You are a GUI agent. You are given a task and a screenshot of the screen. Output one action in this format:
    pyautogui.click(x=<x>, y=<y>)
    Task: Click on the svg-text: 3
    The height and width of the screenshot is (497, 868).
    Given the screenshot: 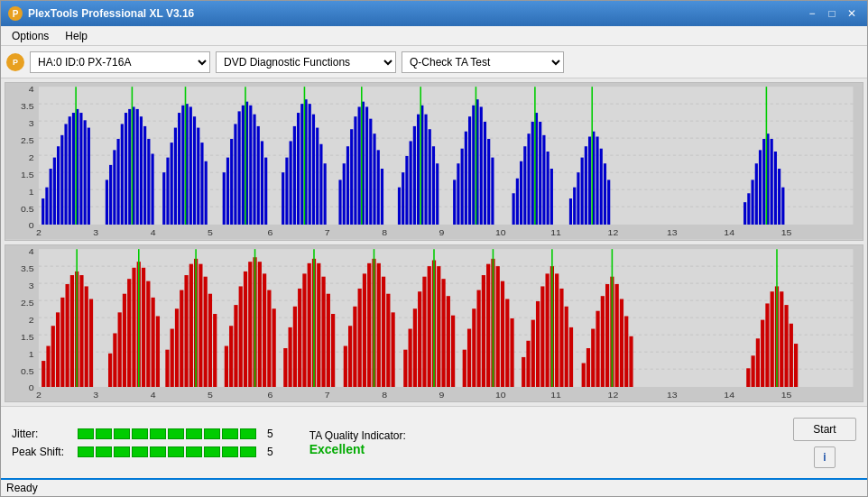 What is the action you would take?
    pyautogui.click(x=96, y=395)
    